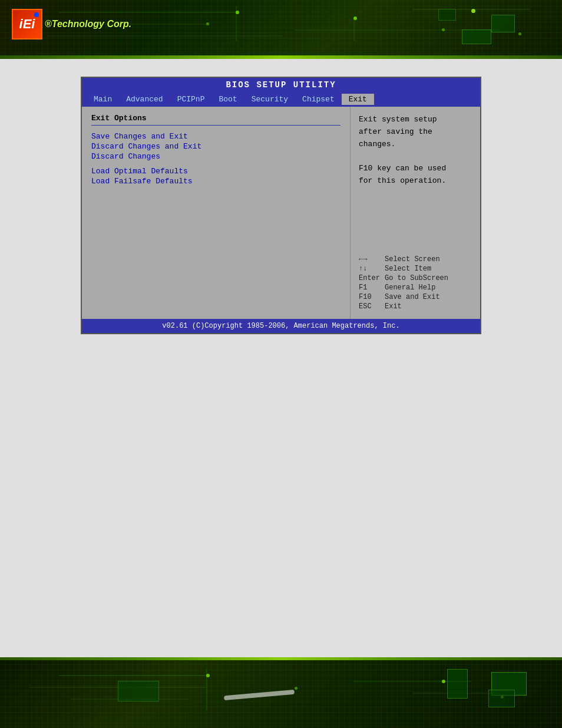  Describe the element at coordinates (281, 693) in the screenshot. I see `bottom-circuit-decoration` at that location.